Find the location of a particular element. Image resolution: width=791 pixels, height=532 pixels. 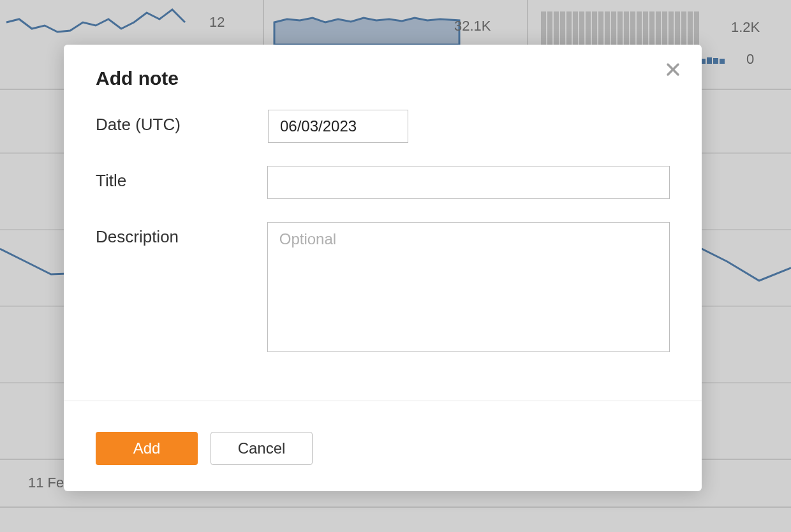

modal-title: Add note is located at coordinates (383, 78).